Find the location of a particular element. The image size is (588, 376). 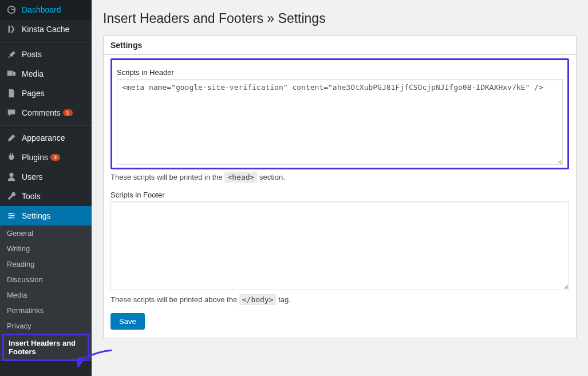

footer-helper-text: These scripts will be printed above the … is located at coordinates (340, 300).